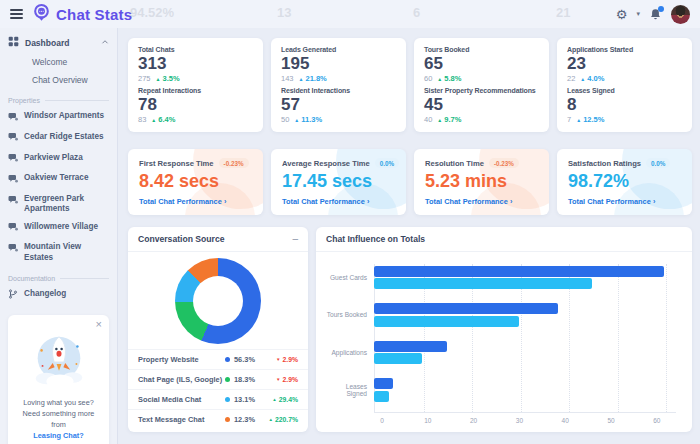  Describe the element at coordinates (449, 78) in the screenshot. I see `stat-trend: ▲ 5.8%` at that location.